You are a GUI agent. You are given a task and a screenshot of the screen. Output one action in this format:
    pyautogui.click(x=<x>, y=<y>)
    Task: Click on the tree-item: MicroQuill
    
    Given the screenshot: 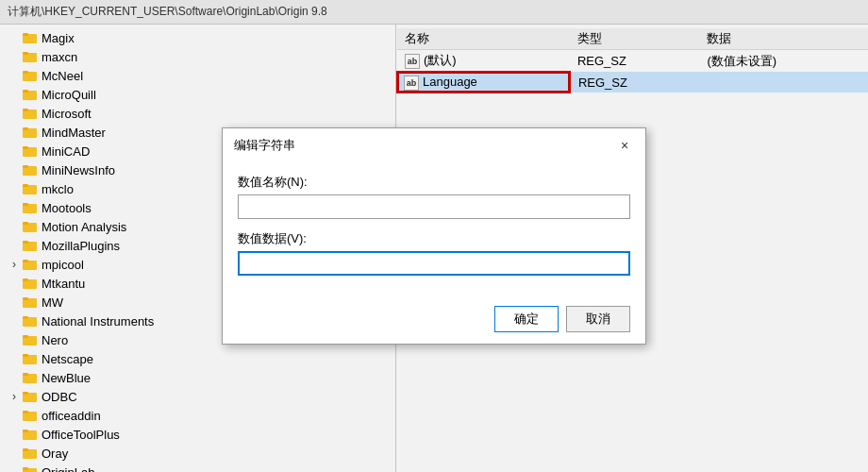 What is the action you would take?
    pyautogui.click(x=198, y=94)
    